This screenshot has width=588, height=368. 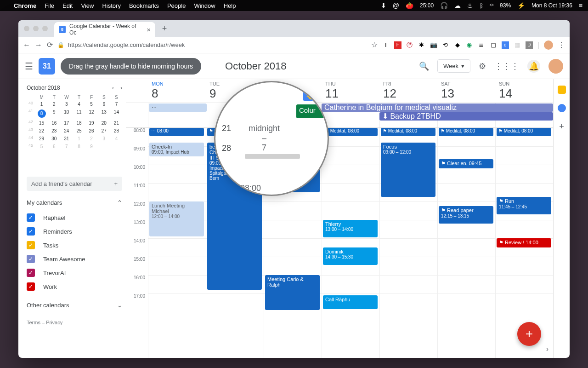 I want to click on day-header: Sat13, so click(x=466, y=91).